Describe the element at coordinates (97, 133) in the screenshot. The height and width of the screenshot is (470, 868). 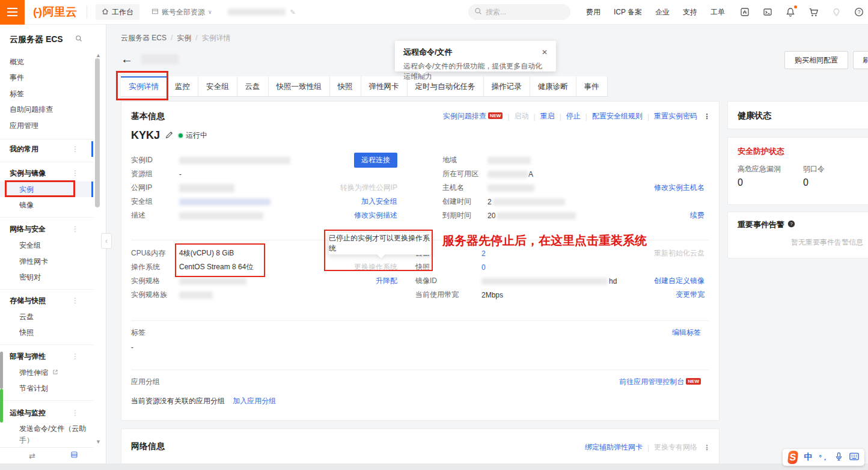
I see `sidebar-scrollbar` at that location.